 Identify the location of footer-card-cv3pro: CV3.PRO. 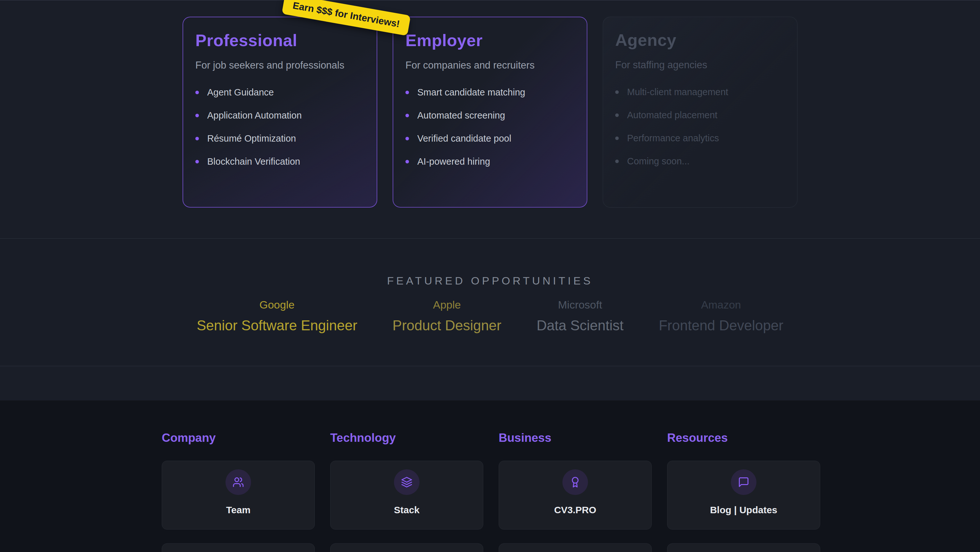
(575, 495).